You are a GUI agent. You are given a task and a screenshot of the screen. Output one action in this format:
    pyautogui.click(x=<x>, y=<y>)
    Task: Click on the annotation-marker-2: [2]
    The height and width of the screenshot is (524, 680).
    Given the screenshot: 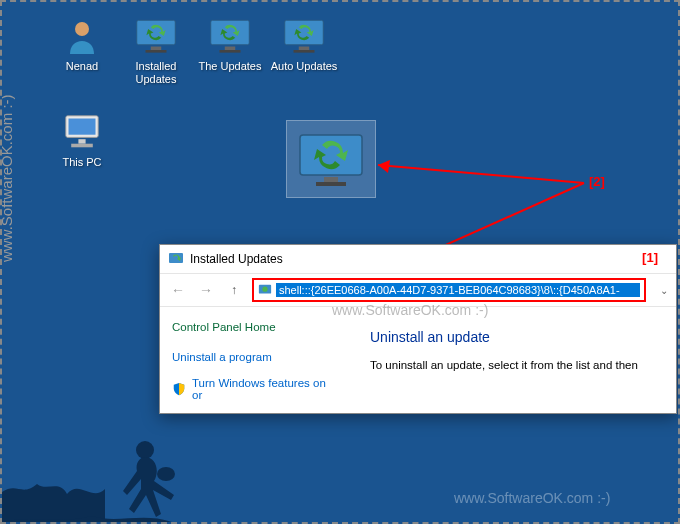 What is the action you would take?
    pyautogui.click(x=597, y=182)
    